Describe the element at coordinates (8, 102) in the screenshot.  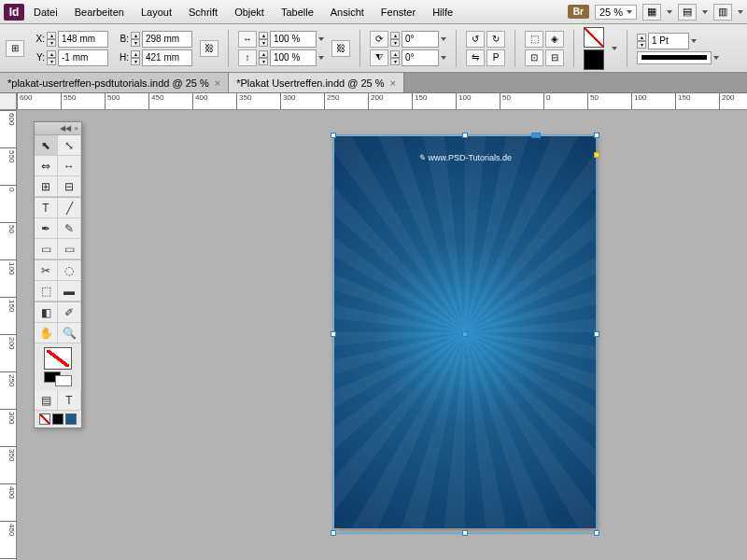
I see `ruler-origin` at that location.